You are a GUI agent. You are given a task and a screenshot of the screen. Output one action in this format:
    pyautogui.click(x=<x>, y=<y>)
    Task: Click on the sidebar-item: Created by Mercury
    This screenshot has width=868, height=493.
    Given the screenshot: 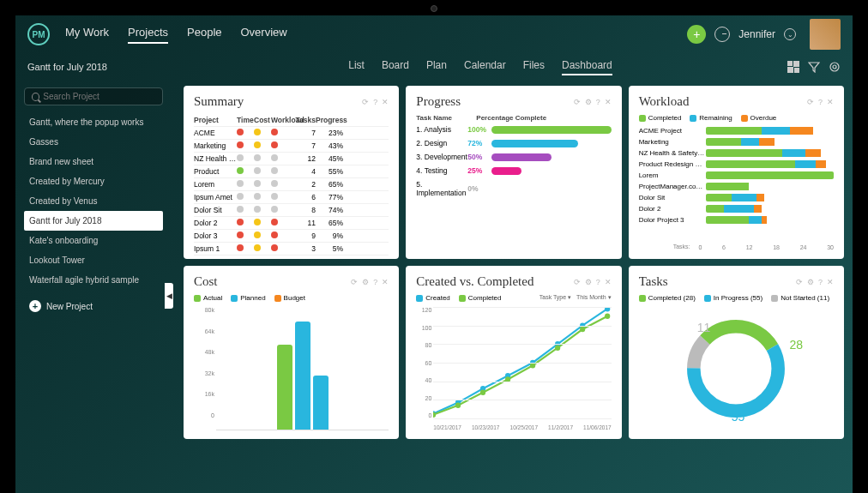 What is the action you would take?
    pyautogui.click(x=93, y=182)
    